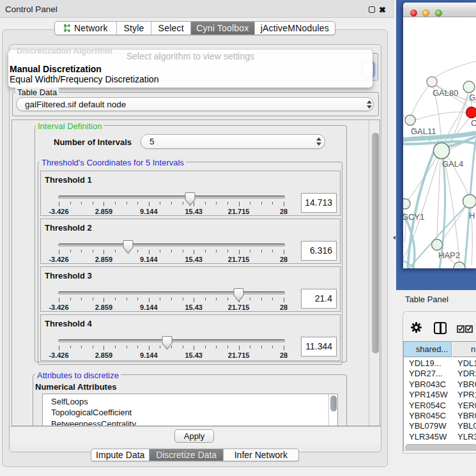  What do you see at coordinates (414, 217) in the screenshot?
I see `svg-text: GCY1` at bounding box center [414, 217].